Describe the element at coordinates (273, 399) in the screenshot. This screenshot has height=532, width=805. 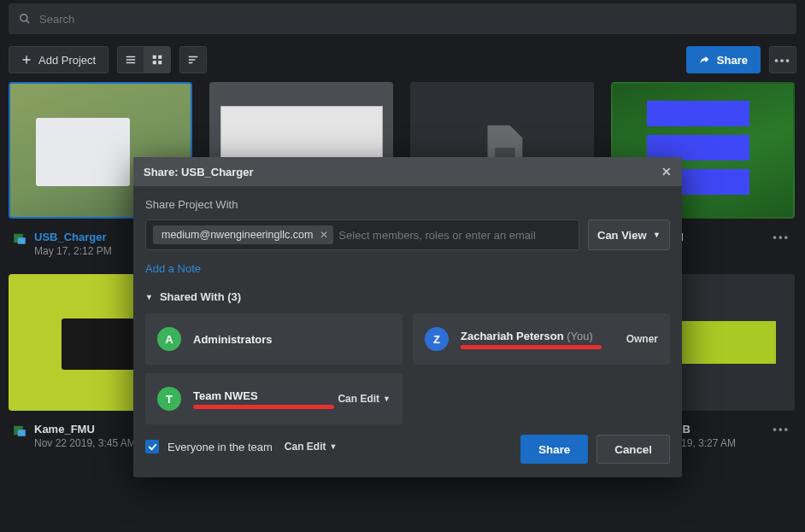
I see `shared-member-row: T Team NWES Can Edit ▼` at that location.